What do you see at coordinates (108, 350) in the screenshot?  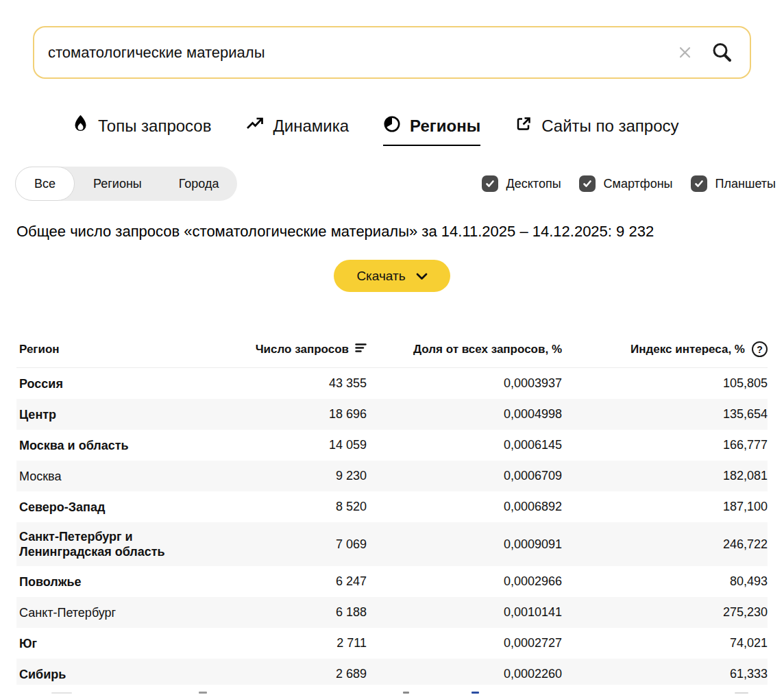 I see `header-region: Регион` at bounding box center [108, 350].